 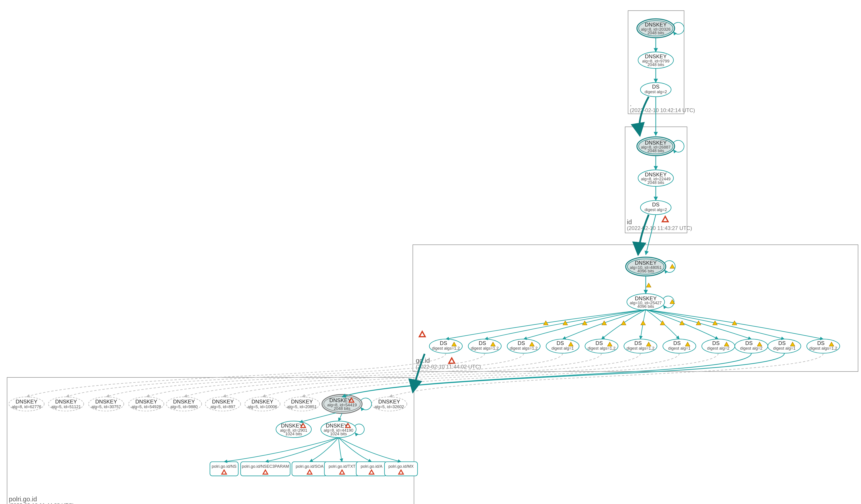 I want to click on node-dnskey-faded: DNSKEYalg=5, id=9880, so click(x=184, y=404).